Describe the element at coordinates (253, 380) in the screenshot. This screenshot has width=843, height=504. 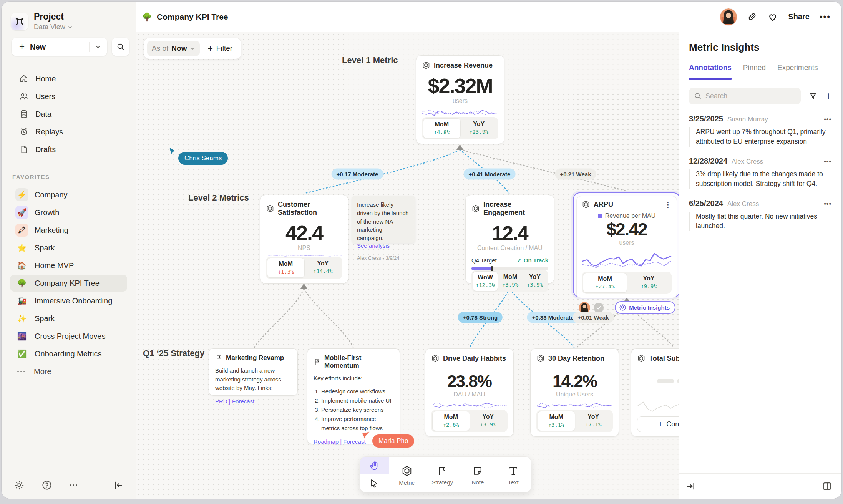
I see `note-body: Build and launch a new marketing strateg…` at that location.